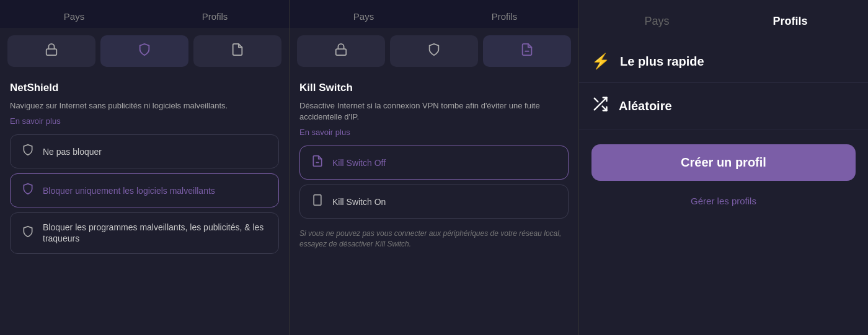  I want to click on block-all-icon, so click(28, 233).